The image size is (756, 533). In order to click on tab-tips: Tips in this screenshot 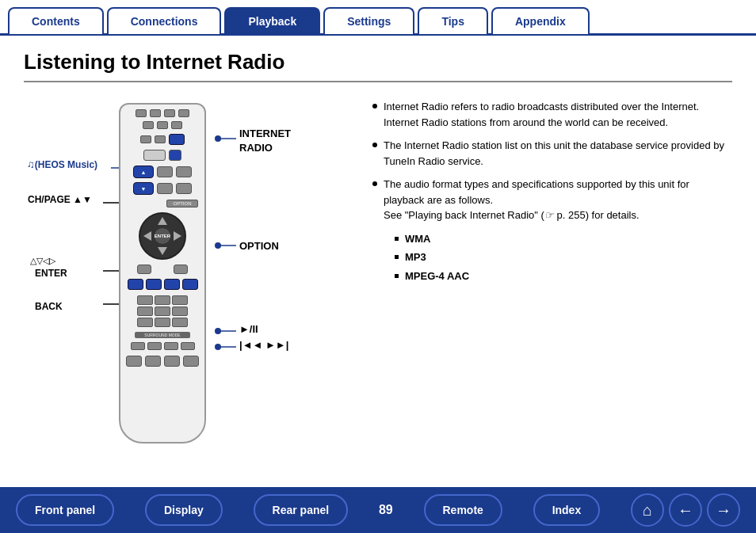, I will do `click(453, 21)`.